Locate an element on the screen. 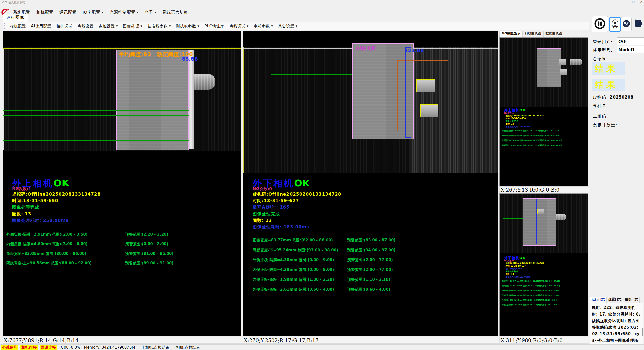  reference-line-yellow is located at coordinates (122, 49).